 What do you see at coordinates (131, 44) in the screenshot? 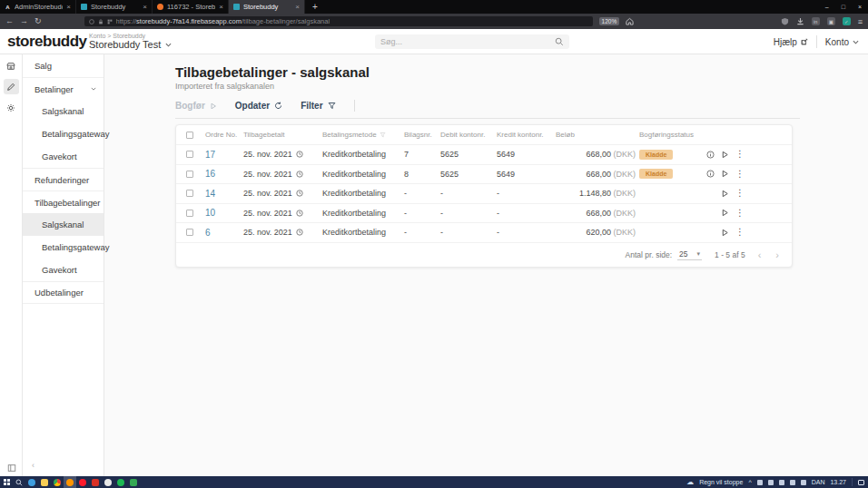
I see `account-switcher: Storebuddy Test` at bounding box center [131, 44].